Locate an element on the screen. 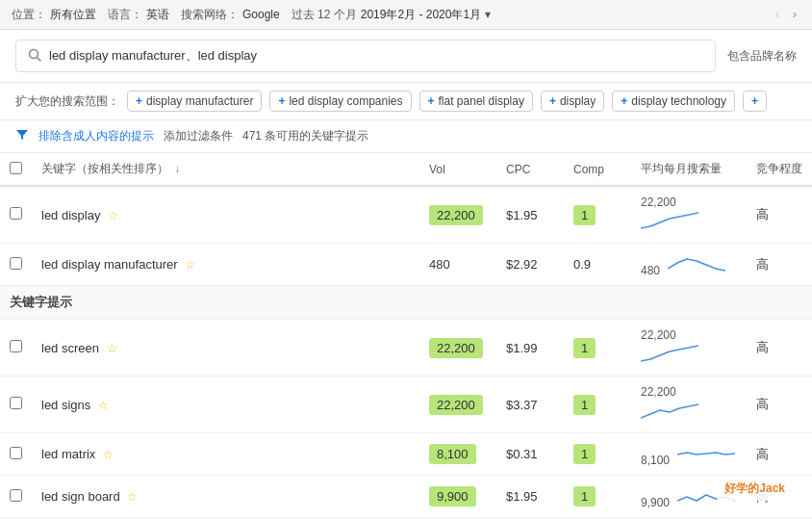 The height and width of the screenshot is (520, 812). dropdown-icon: ▾ is located at coordinates (488, 14).